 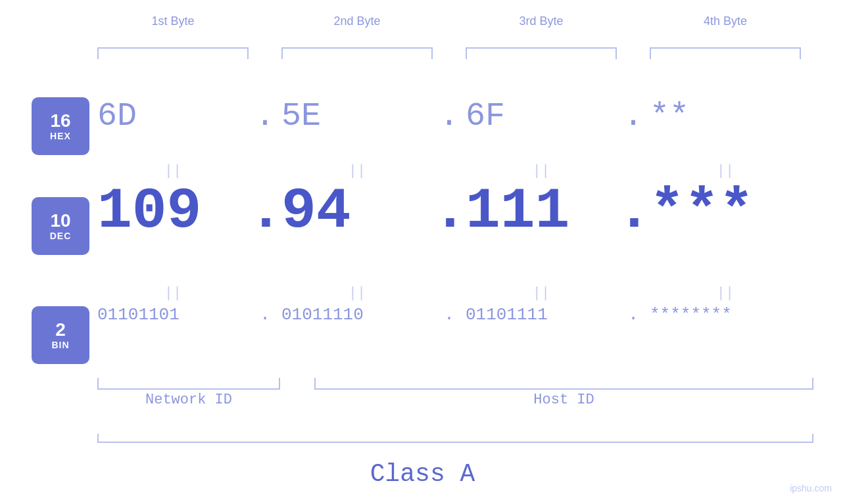 What do you see at coordinates (725, 171) in the screenshot?
I see `eq-4: ||` at bounding box center [725, 171].